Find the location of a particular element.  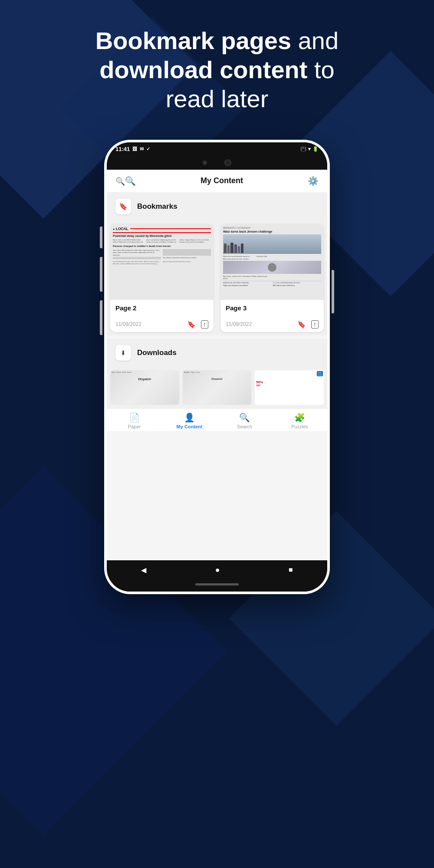

camera-notch is located at coordinates (217, 163).